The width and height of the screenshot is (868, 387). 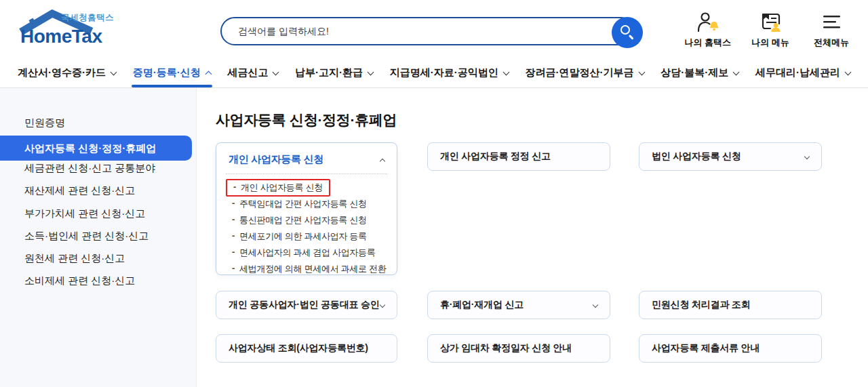 I want to click on card-label: 사업자상태 조회(사업자등록번호), so click(x=298, y=348).